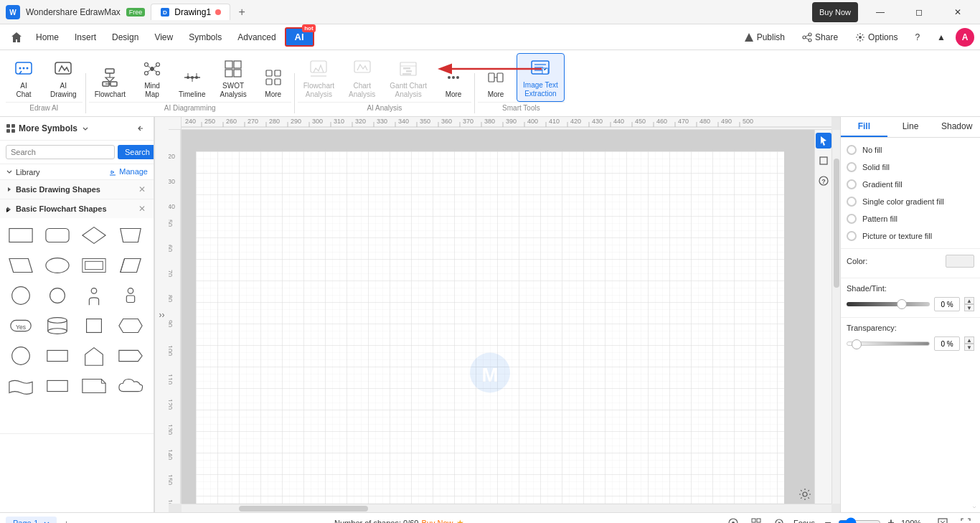 The width and height of the screenshot is (980, 523). What do you see at coordinates (21, 326) in the screenshot?
I see `shape-yes-badge: Yes` at bounding box center [21, 326].